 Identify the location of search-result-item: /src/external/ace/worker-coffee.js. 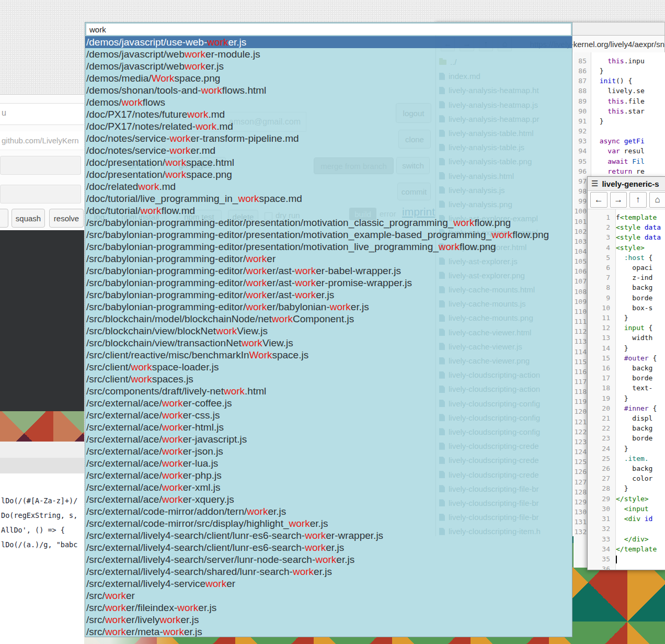
(328, 403).